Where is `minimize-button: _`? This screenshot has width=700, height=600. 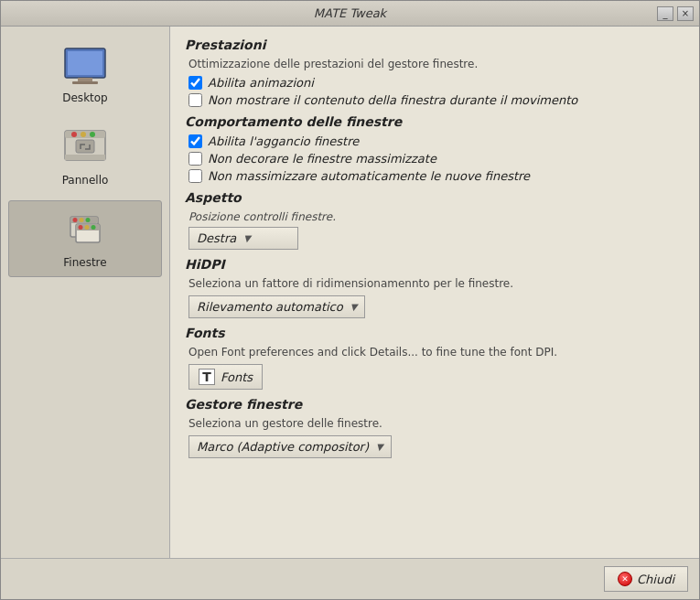 minimize-button: _ is located at coordinates (665, 14).